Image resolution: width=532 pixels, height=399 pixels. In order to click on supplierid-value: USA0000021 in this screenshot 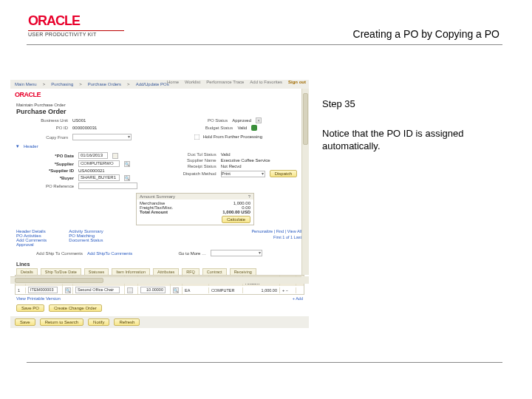, I will do `click(92, 171)`.